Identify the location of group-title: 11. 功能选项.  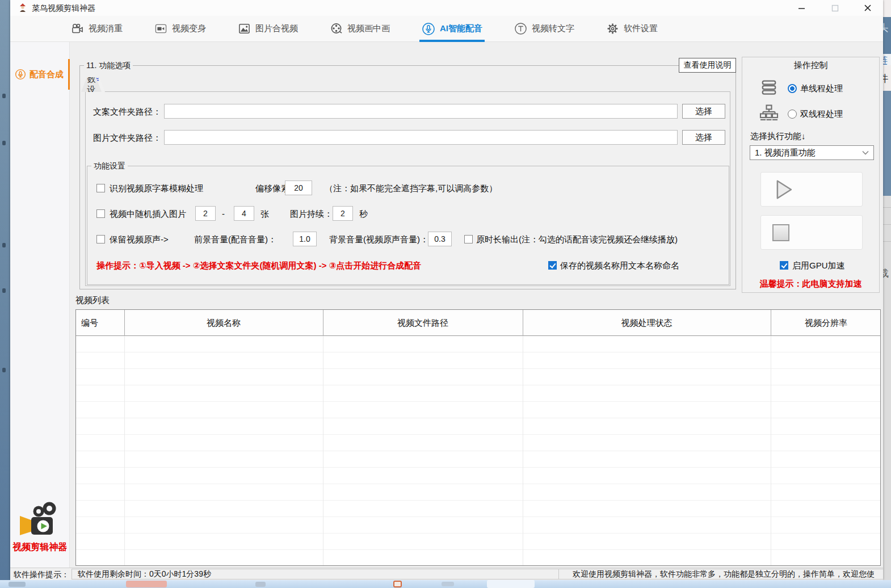
(108, 66).